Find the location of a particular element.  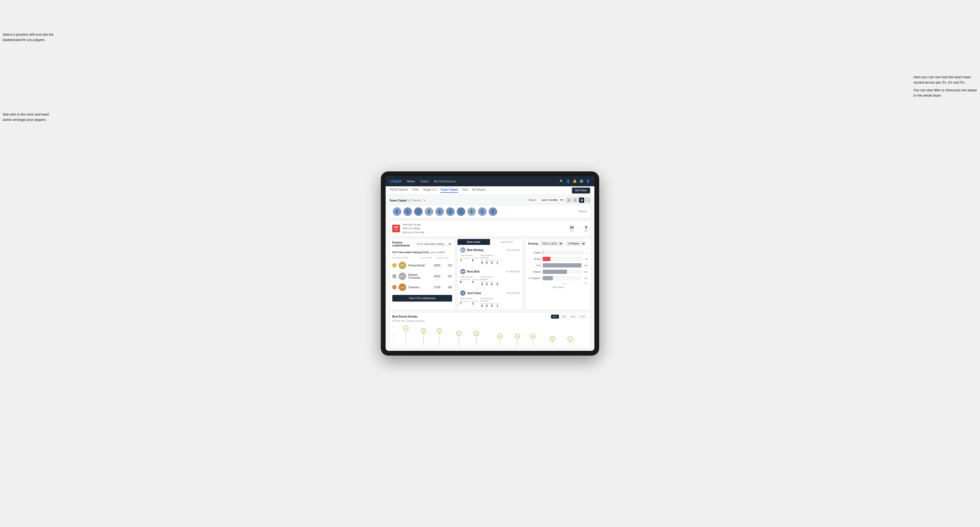

lb-score-3: 17/20 is located at coordinates (435, 287).